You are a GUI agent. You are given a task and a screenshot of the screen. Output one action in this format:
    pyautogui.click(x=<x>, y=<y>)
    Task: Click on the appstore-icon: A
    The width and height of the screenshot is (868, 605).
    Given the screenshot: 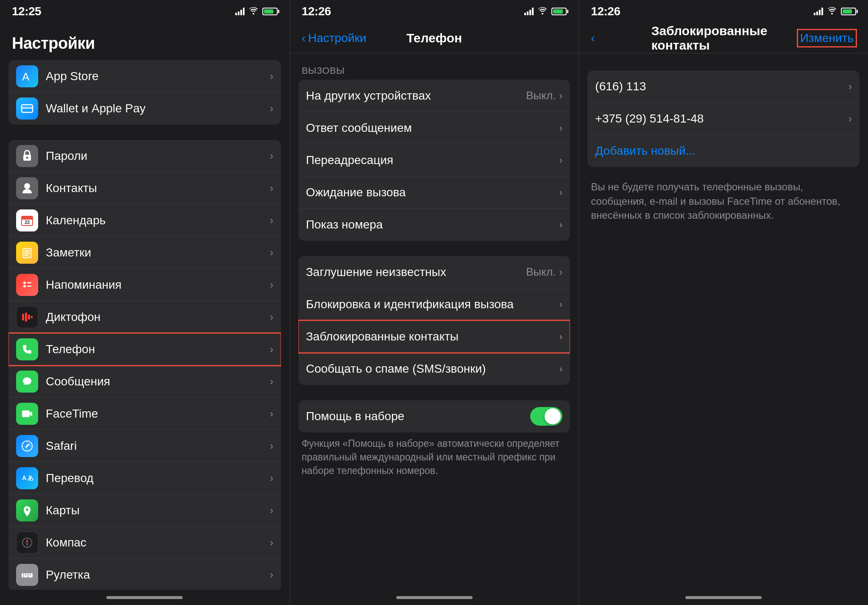 What is the action you would take?
    pyautogui.click(x=27, y=76)
    